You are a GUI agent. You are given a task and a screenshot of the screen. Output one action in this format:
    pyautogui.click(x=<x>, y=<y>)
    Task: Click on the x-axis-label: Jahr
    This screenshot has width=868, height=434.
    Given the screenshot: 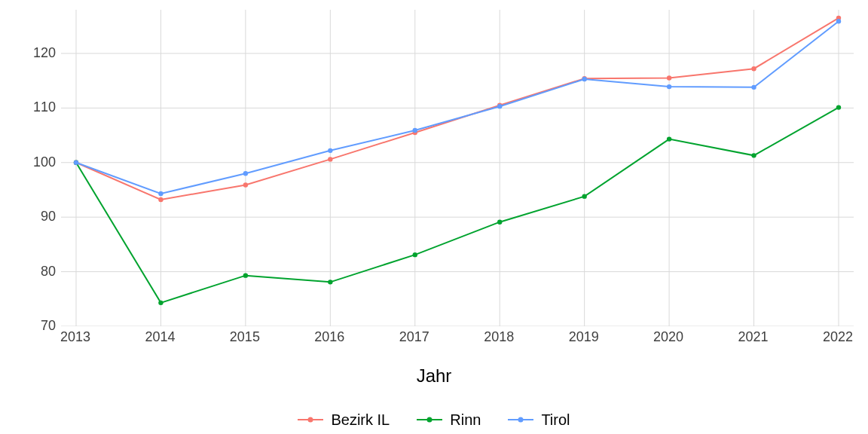 What is the action you would take?
    pyautogui.click(x=434, y=376)
    